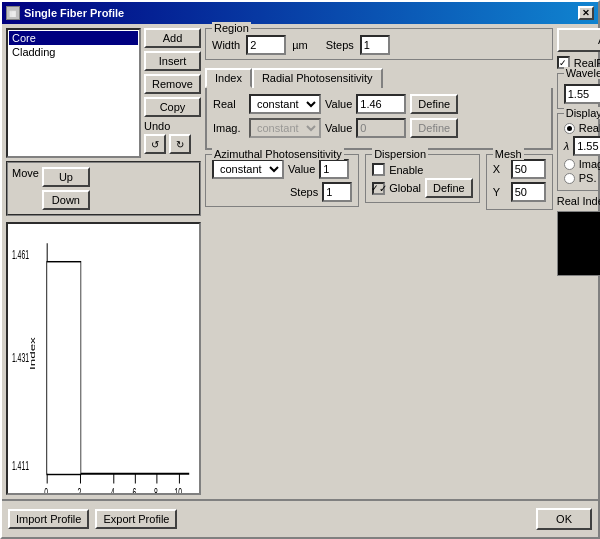  What do you see at coordinates (379, 119) in the screenshot?
I see `tab-content: Real constant Value Define Imag. constan…` at bounding box center [379, 119].